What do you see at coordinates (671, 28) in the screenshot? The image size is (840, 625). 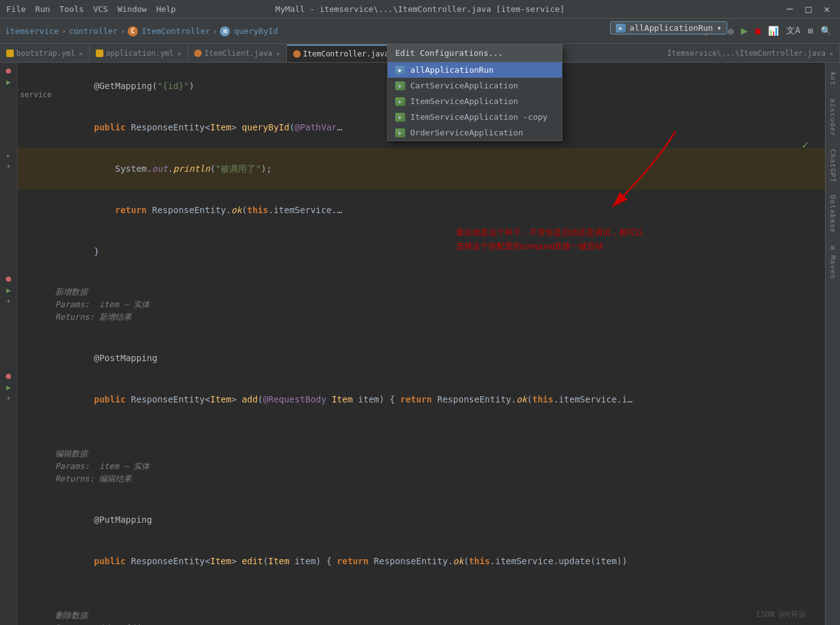 I see `run-config-label: allApplicationRun` at bounding box center [671, 28].